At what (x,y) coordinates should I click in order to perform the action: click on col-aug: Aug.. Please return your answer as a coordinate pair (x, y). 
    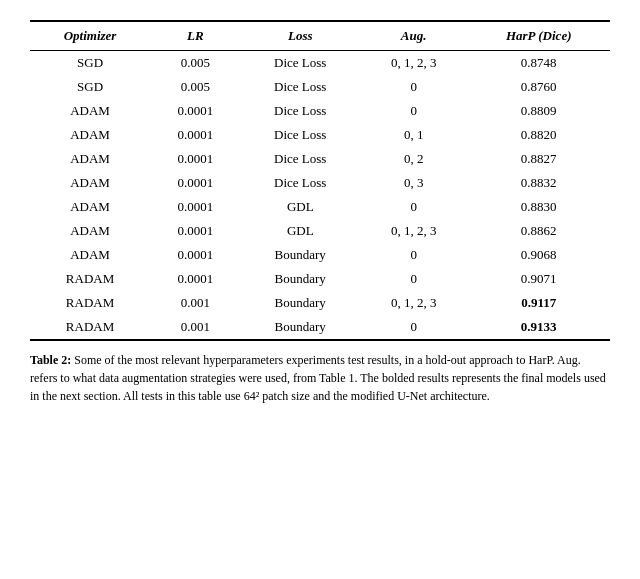
    Looking at the image, I should click on (414, 36).